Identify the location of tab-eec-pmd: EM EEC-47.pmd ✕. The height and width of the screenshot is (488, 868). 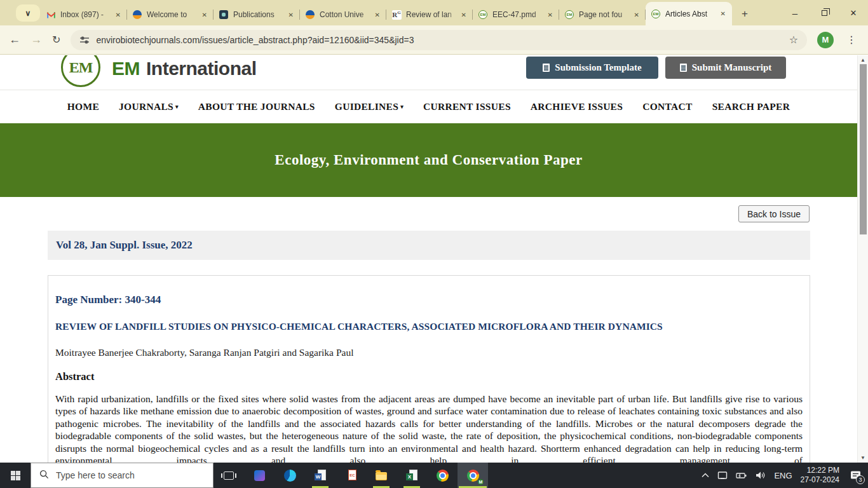
(516, 15).